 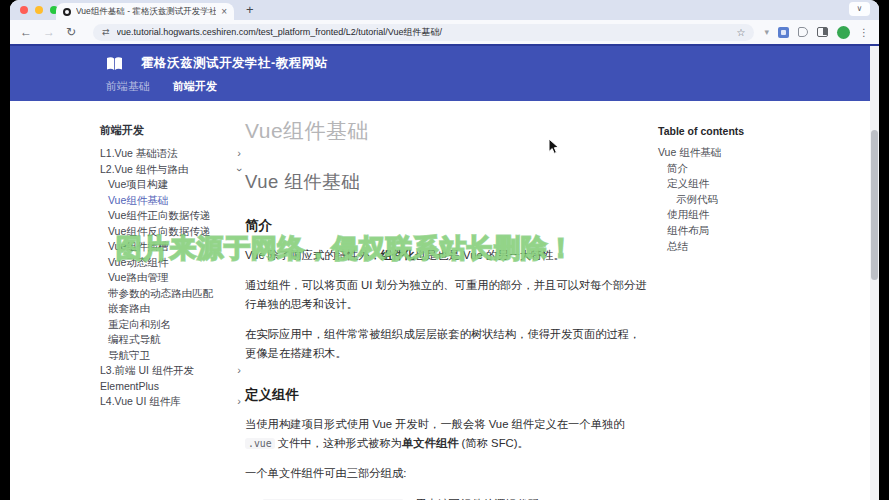 I want to click on table-of-contents: Table of contents Vue 组件基础 简介 定义组件 示例代码 …, so click(x=723, y=190).